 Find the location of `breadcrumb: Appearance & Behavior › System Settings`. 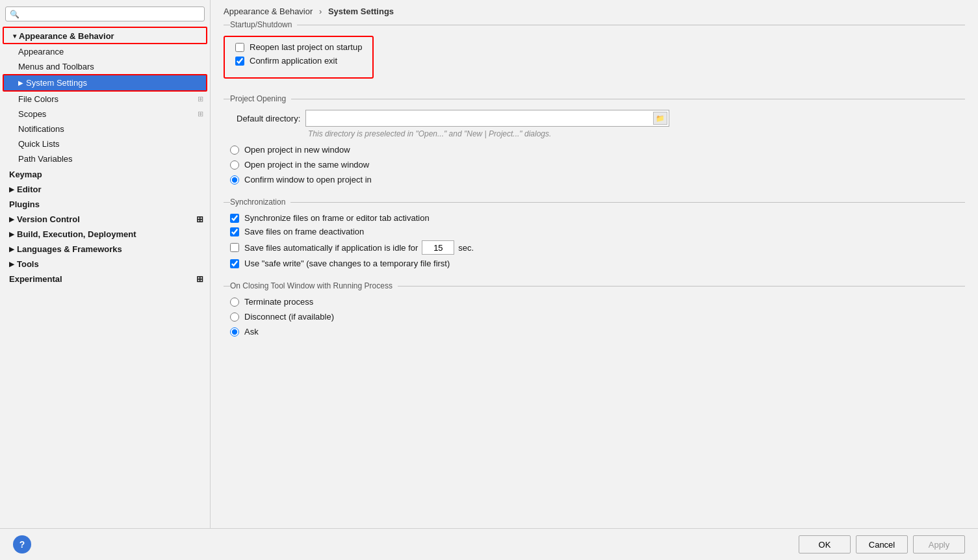

breadcrumb: Appearance & Behavior › System Settings is located at coordinates (594, 10).